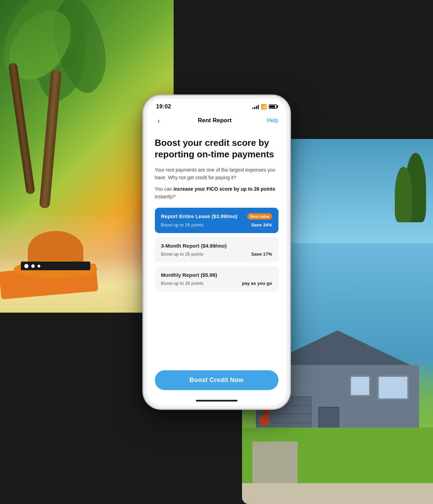 The height and width of the screenshot is (504, 433). I want to click on plan-boost-three-month: Boost up to 26 points, so click(182, 254).